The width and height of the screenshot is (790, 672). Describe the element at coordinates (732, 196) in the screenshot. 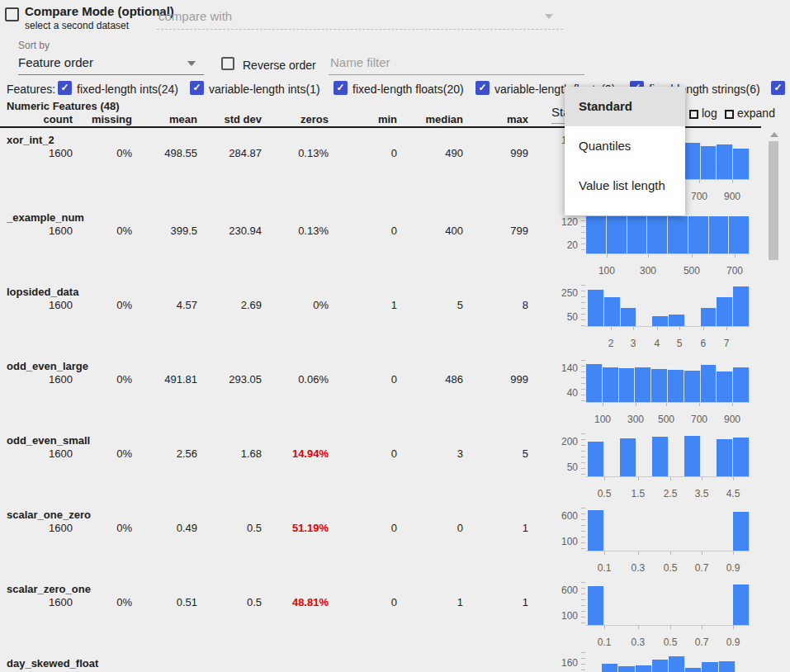

I see `x-axis-label: 900` at that location.